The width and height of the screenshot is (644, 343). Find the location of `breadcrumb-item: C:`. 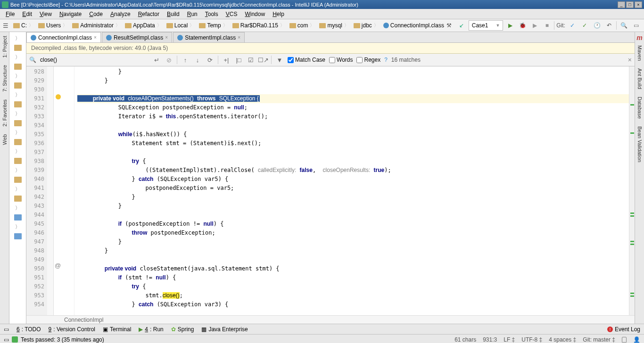

breadcrumb-item: C: is located at coordinates (24, 25).